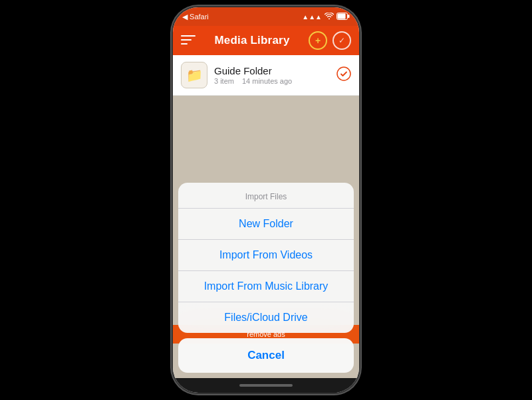  Describe the element at coordinates (330, 41) in the screenshot. I see `nav-right-buttons: + ✓` at that location.